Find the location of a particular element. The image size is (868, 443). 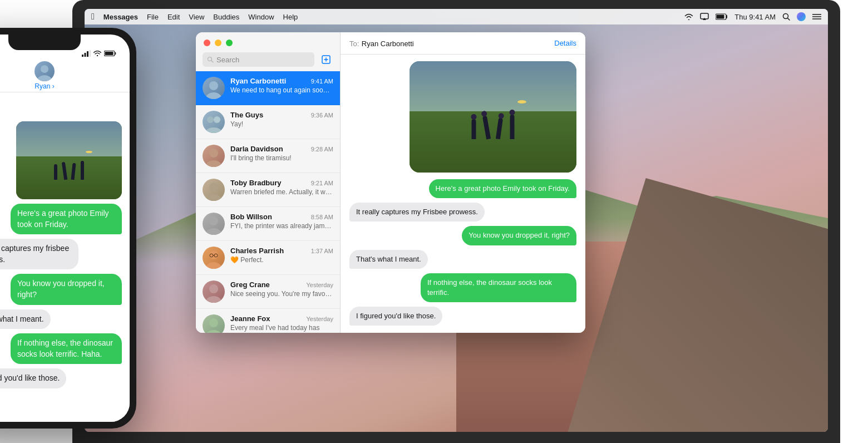

conv-content-jeanne: Jeanne Fox Yesterday Every meal I've had… is located at coordinates (282, 323).